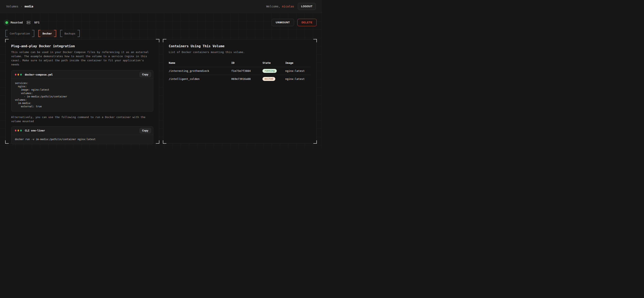 This screenshot has height=298, width=644. Describe the element at coordinates (161, 33) in the screenshot. I see `tab-bar: Configuration Docker Backups` at that location.